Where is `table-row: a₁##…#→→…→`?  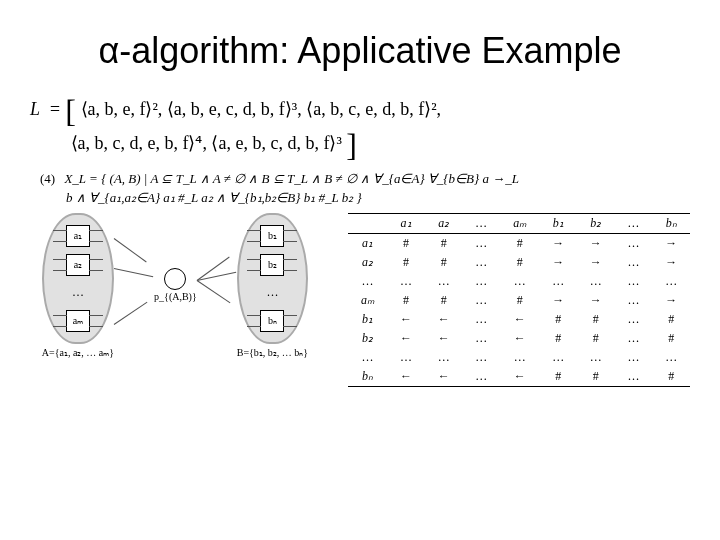 table-row: a₁##…#→→…→ is located at coordinates (519, 243).